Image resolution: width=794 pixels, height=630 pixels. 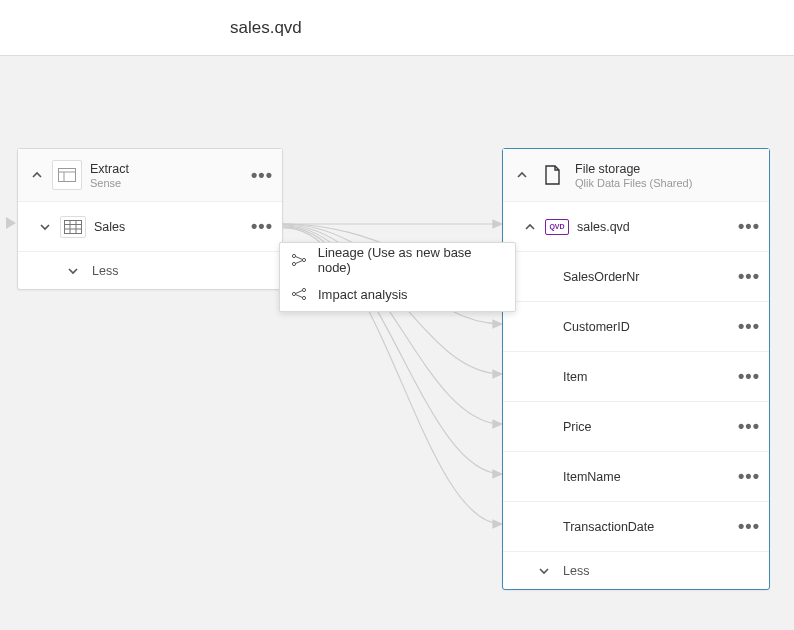 What do you see at coordinates (398, 294) in the screenshot?
I see `menu-item-impact: Impact analysis` at bounding box center [398, 294].